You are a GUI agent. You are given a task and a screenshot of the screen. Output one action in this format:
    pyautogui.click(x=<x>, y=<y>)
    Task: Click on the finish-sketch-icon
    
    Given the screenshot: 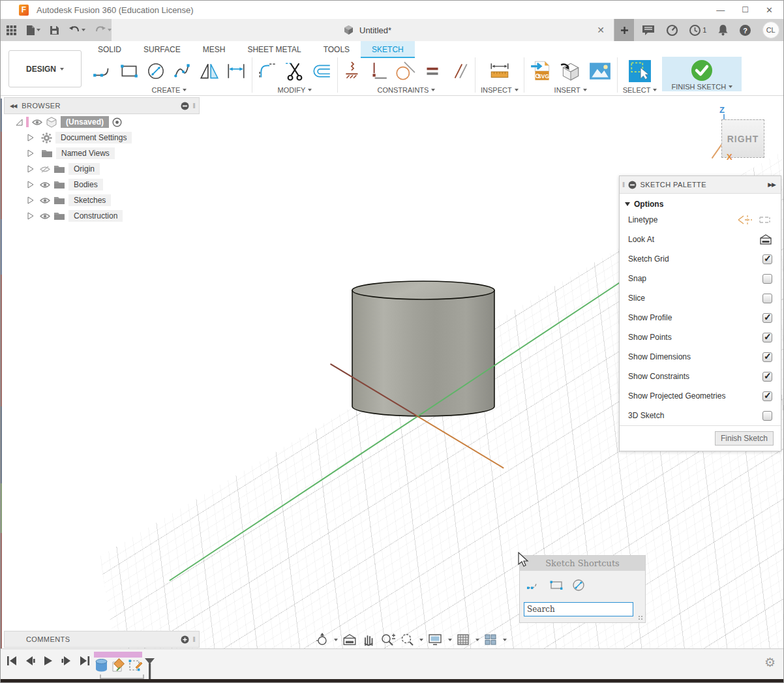 What is the action you would take?
    pyautogui.click(x=702, y=70)
    